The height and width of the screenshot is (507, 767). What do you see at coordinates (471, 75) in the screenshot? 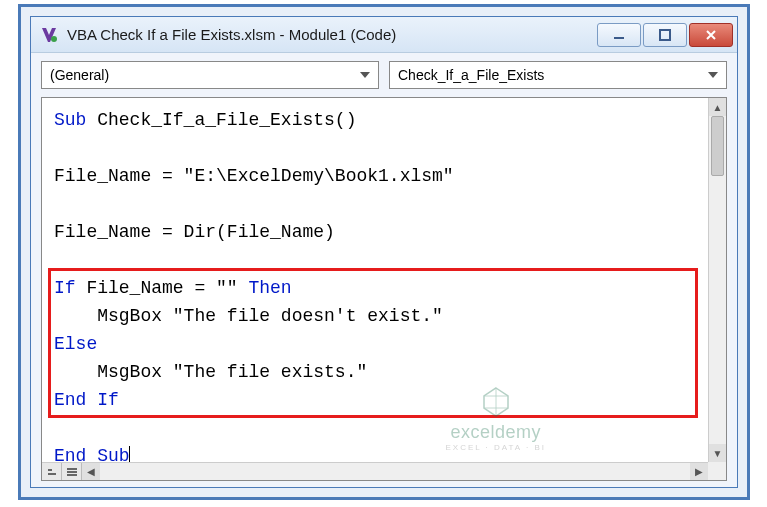
I see `procedure-dropdown-value: Check_If_a_File_Exists` at bounding box center [471, 75].